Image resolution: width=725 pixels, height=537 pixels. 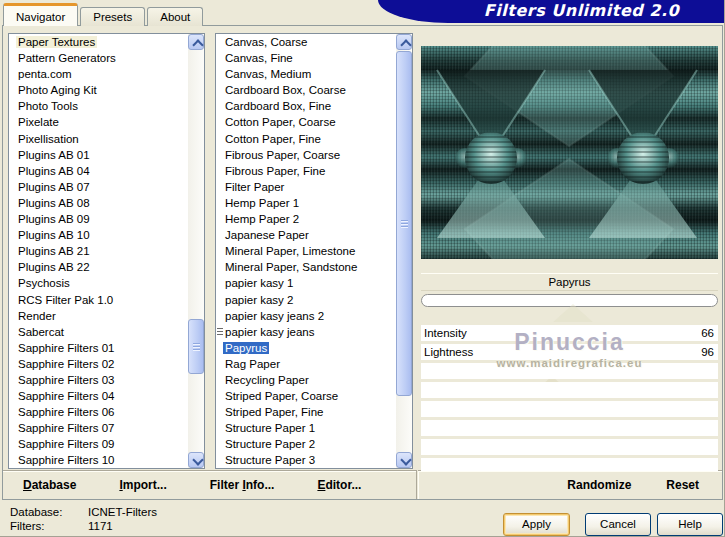 What do you see at coordinates (98, 42) in the screenshot?
I see `category-list-item: Paper Textures` at bounding box center [98, 42].